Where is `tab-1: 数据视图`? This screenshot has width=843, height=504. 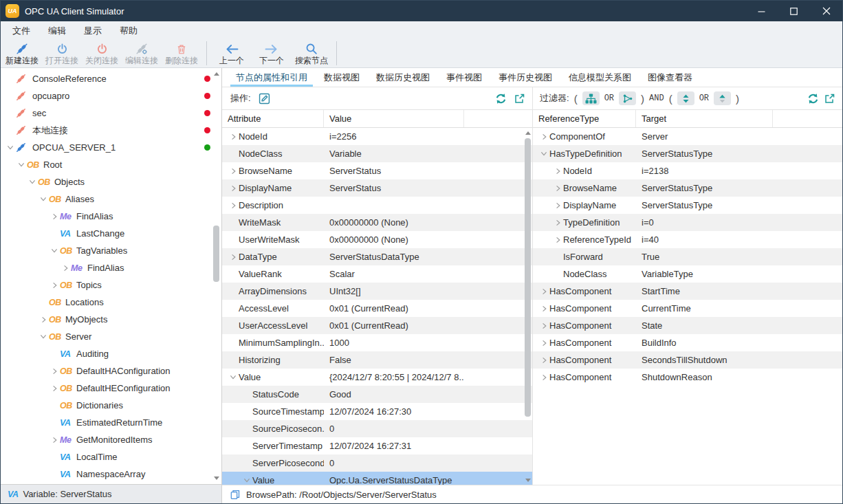
tab-1: 数据视图 is located at coordinates (342, 77).